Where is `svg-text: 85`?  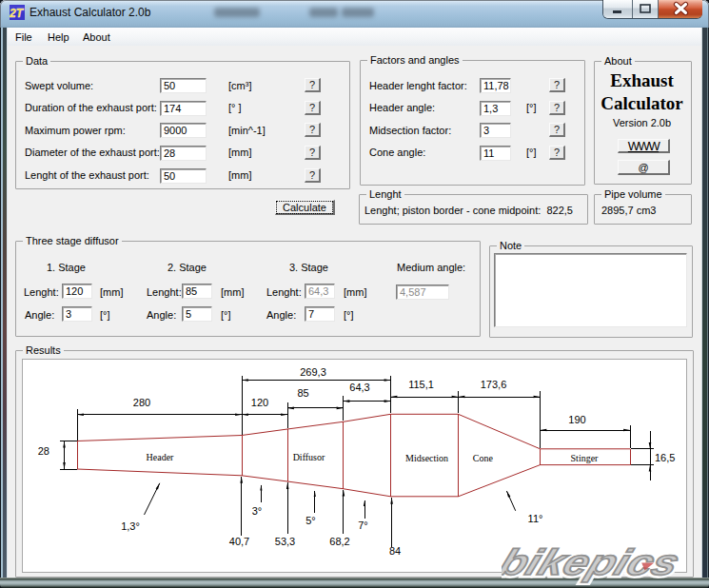
svg-text: 85 is located at coordinates (303, 393).